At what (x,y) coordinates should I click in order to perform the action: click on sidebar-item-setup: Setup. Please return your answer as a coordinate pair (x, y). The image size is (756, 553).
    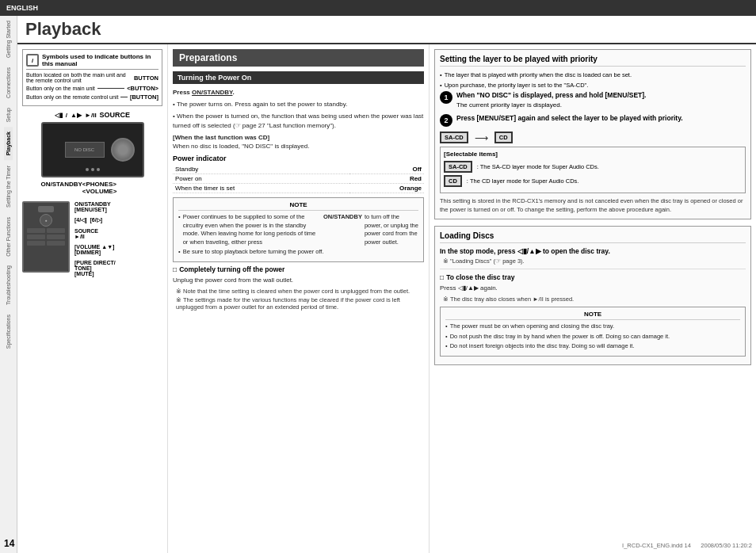
    Looking at the image, I should click on (8, 115).